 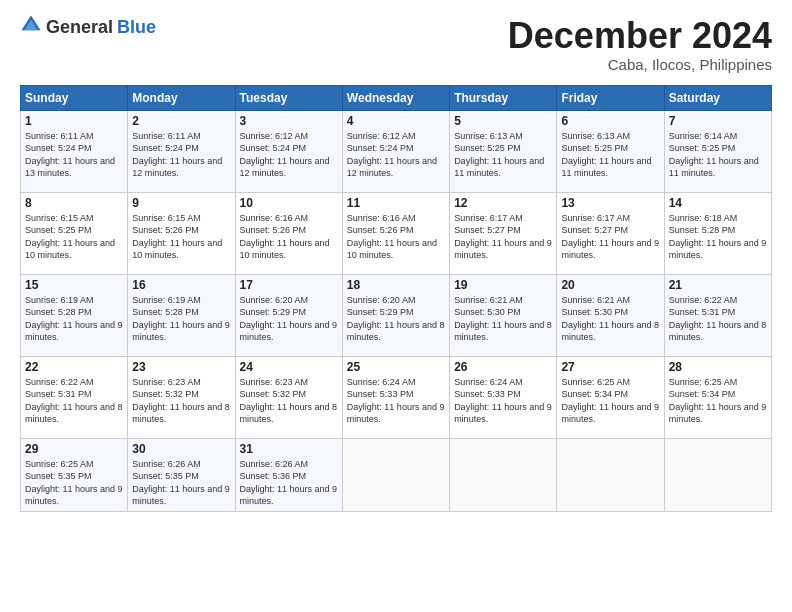 I want to click on day-number: 1, so click(x=74, y=121).